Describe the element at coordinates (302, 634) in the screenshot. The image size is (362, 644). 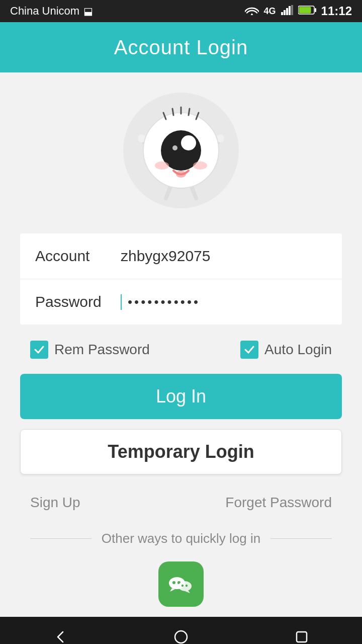
I see `recents-button` at that location.